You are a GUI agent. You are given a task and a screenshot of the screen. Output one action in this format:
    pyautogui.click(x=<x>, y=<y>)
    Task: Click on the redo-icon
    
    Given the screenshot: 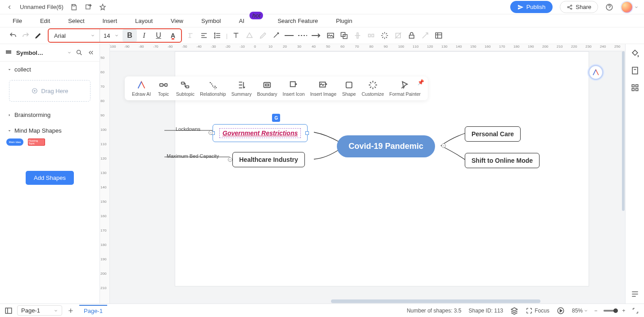 What is the action you would take?
    pyautogui.click(x=26, y=36)
    